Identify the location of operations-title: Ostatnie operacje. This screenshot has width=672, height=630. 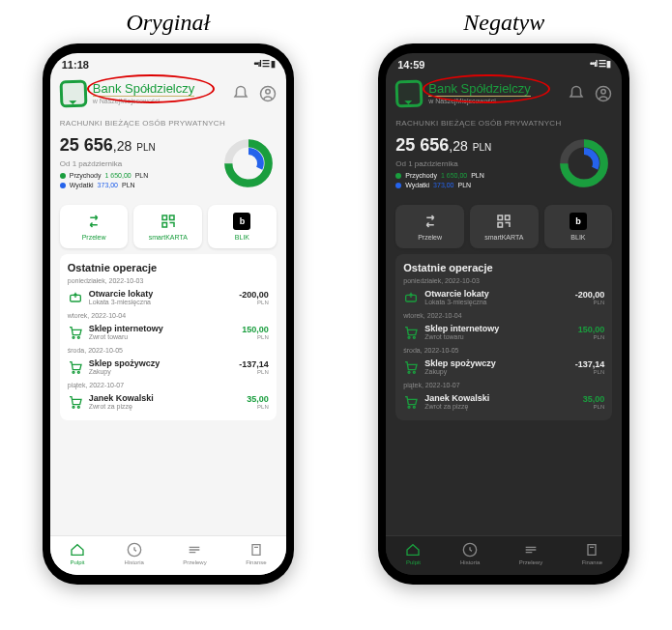
(168, 268).